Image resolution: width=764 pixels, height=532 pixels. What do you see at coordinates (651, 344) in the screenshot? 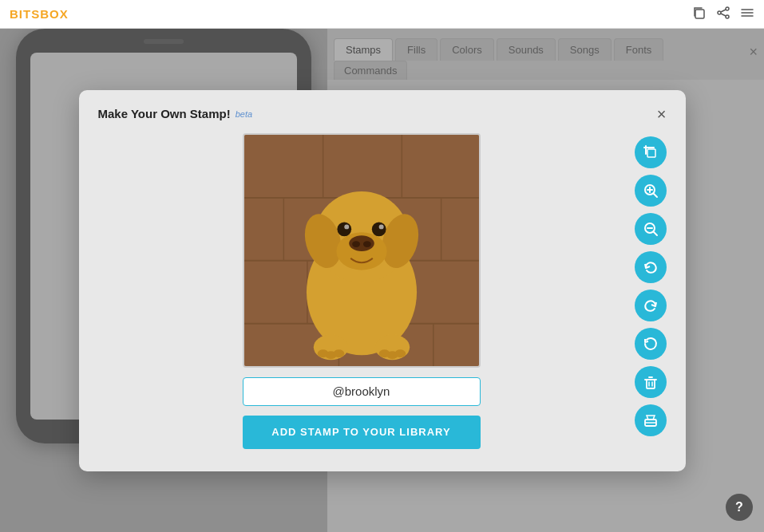
I see `refresh-tool-button` at bounding box center [651, 344].